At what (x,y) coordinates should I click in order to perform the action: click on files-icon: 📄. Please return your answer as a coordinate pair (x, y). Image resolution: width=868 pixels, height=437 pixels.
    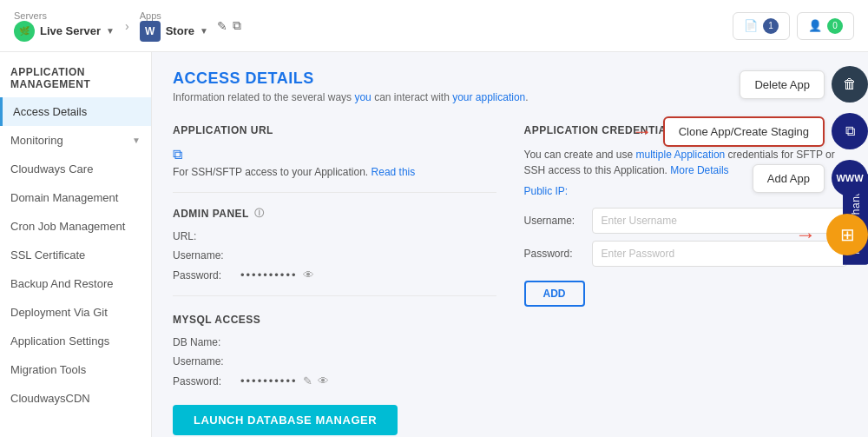
    Looking at the image, I should click on (751, 26).